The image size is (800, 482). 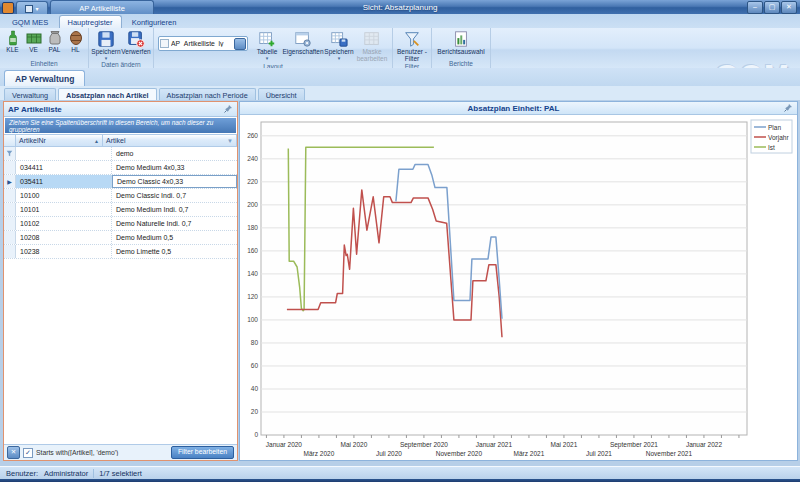 What do you see at coordinates (120, 252) in the screenshot?
I see `table-row: 10238Demo Limette 0,5` at bounding box center [120, 252].